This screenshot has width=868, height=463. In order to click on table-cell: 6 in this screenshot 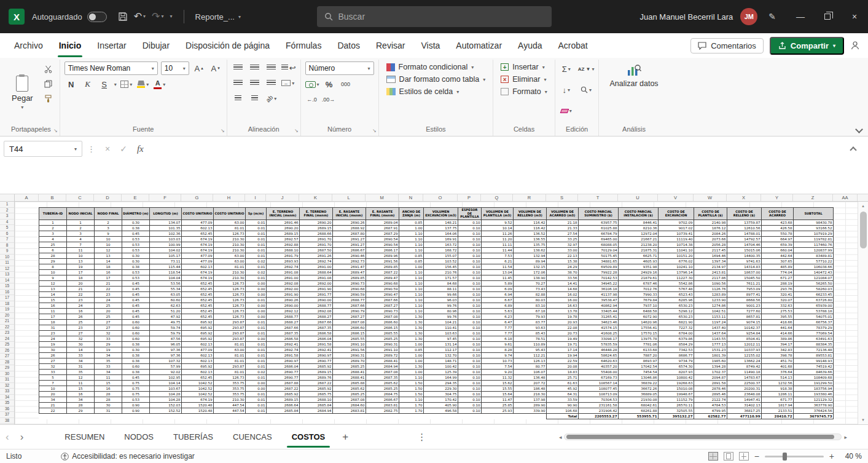, I will do `click(53, 251)`.